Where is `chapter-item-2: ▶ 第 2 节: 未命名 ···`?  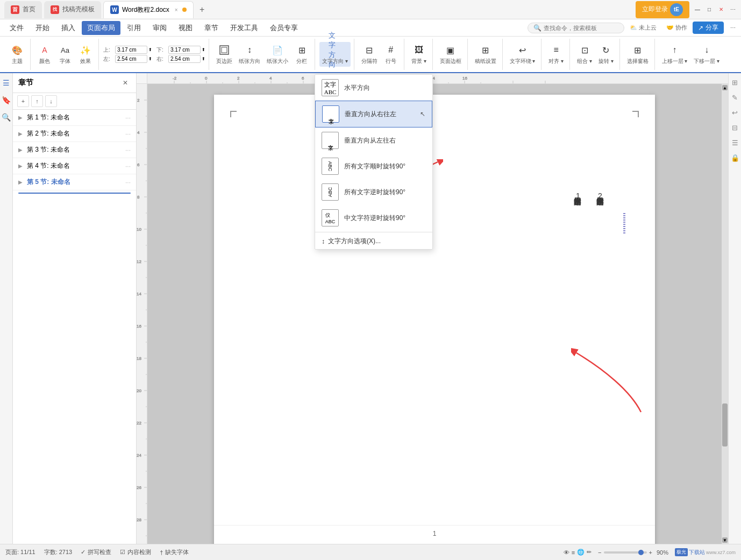 chapter-item-2: ▶ 第 2 节: 未命名 ··· is located at coordinates (74, 134).